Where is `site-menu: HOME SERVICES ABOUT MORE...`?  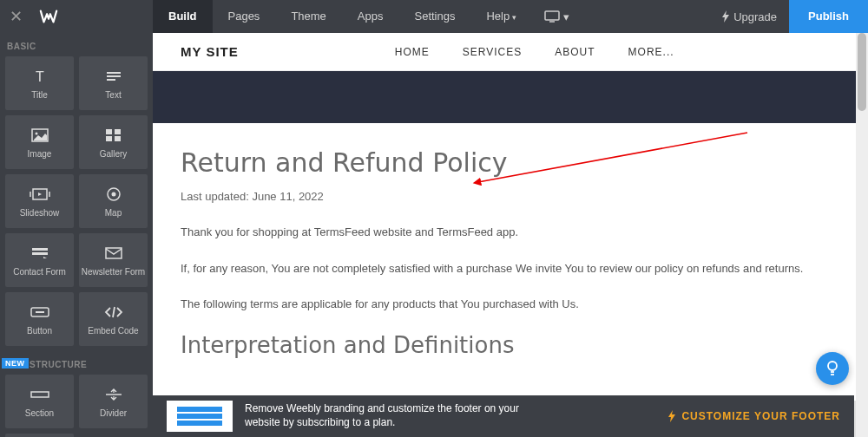 site-menu: HOME SERVICES ABOUT MORE... is located at coordinates (535, 52).